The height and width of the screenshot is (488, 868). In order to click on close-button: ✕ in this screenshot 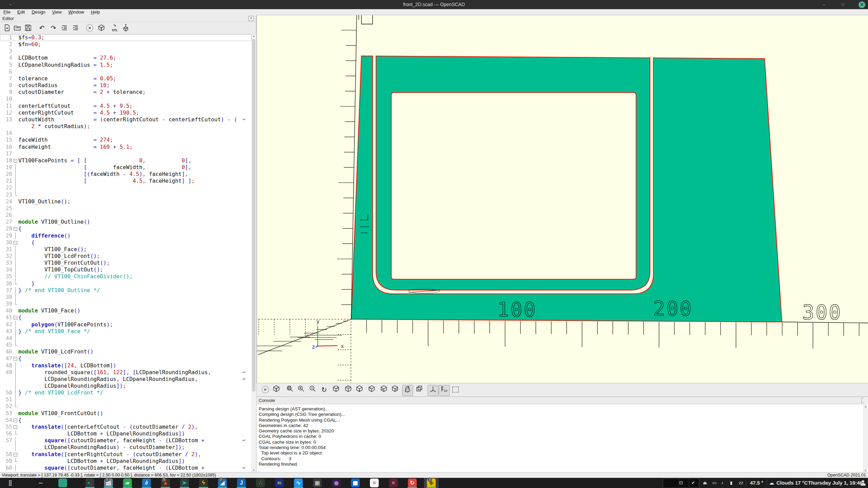, I will do `click(862, 5)`.